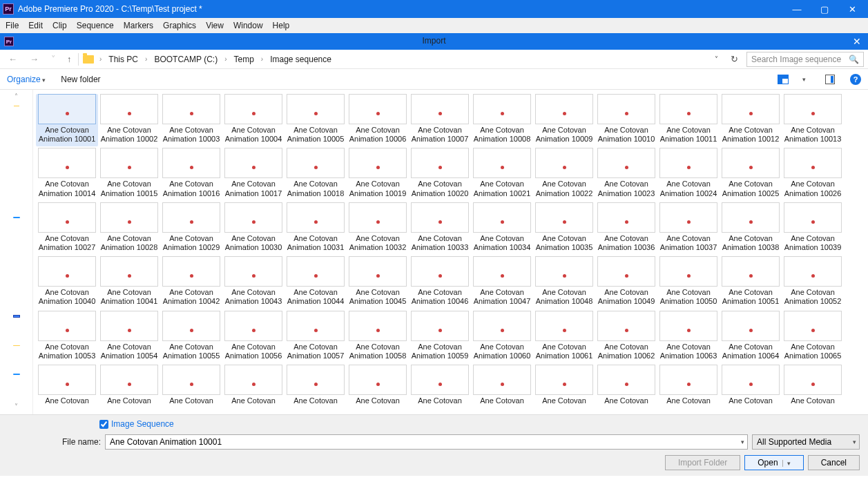  Describe the element at coordinates (301, 59) in the screenshot. I see `crumb-imagesequence: Image sequence` at that location.